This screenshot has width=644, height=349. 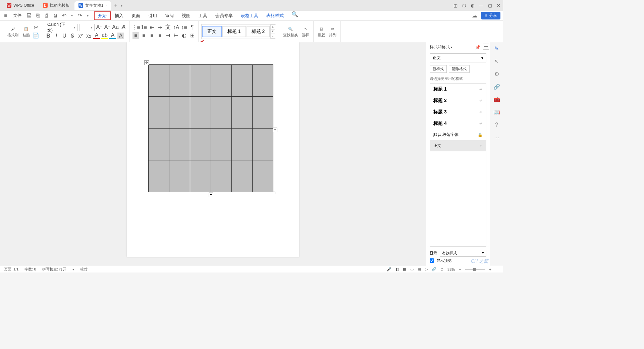 What do you see at coordinates (169, 16) in the screenshot?
I see `tab-review: 审阅` at bounding box center [169, 16].